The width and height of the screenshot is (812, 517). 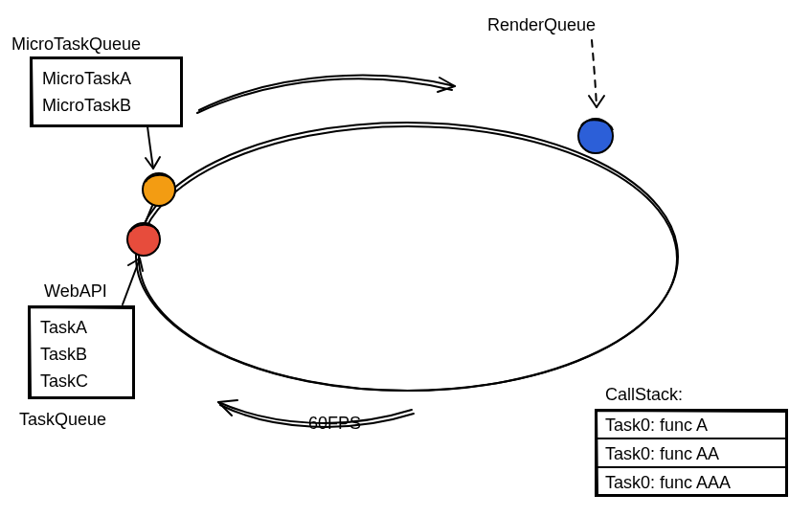 I want to click on loop-arrow-top, so click(x=326, y=94).